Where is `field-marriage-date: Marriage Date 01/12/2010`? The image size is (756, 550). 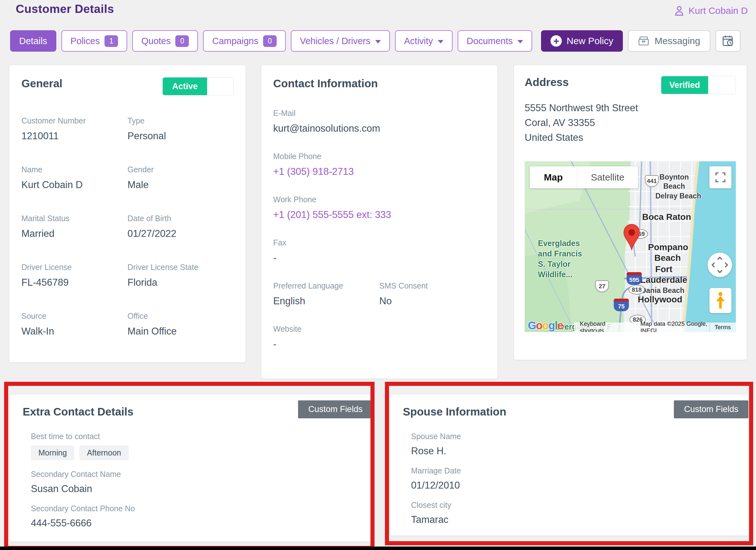 field-marriage-date: Marriage Date 01/12/2010 is located at coordinates (580, 479).